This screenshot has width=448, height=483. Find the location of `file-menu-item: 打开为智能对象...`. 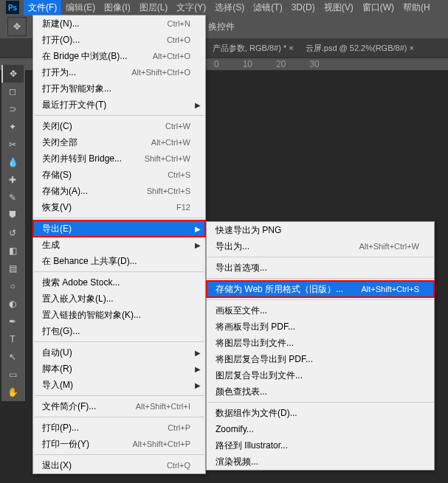

file-menu-item: 打开为智能对象... is located at coordinates (120, 88).